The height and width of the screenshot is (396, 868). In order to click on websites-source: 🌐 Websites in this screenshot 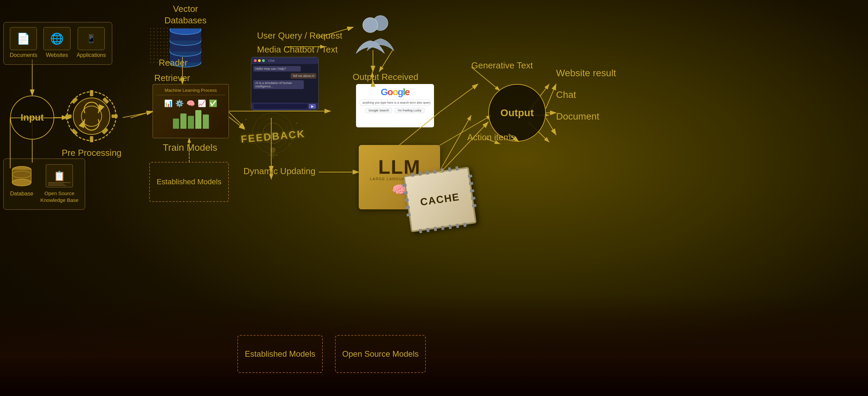, I will do `click(57, 43)`.